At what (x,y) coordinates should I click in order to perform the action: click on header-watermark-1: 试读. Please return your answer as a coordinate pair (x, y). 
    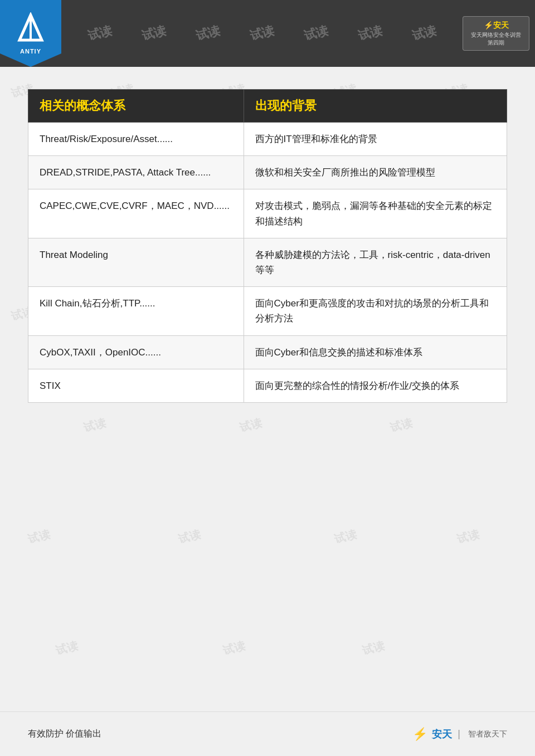
    Looking at the image, I should click on (99, 33).